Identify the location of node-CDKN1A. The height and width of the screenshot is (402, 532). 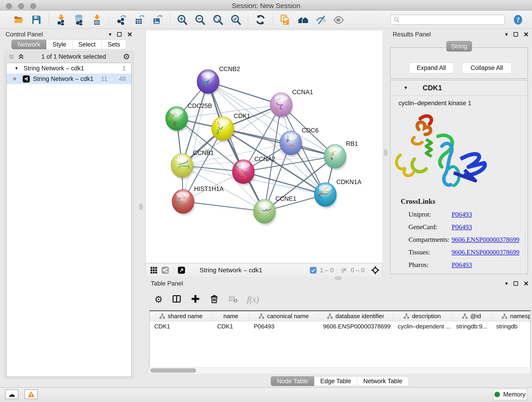
(326, 195).